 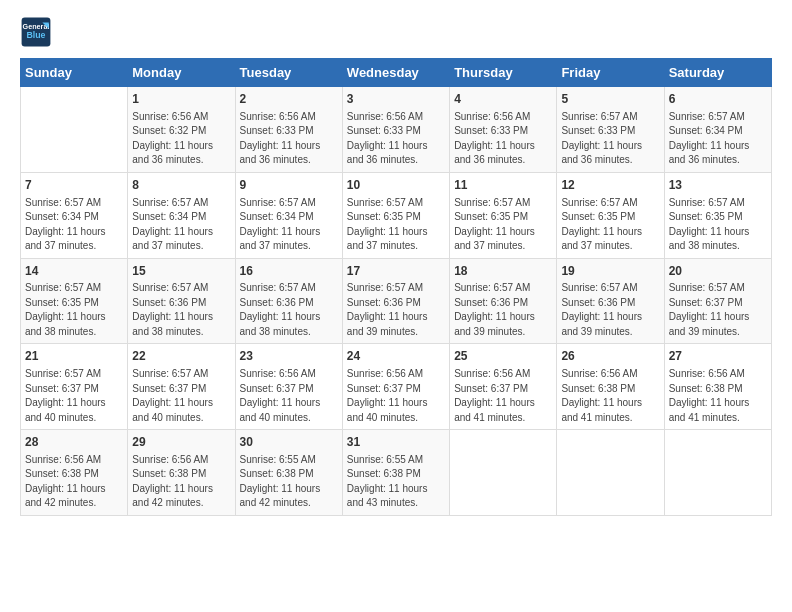 What do you see at coordinates (36, 32) in the screenshot?
I see `logo: General Blue` at bounding box center [36, 32].